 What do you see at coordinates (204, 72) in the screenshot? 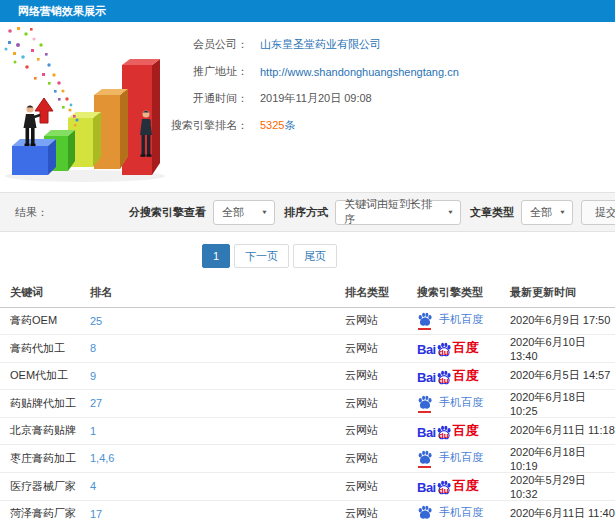
I see `promo-url-label: 推广地址：` at bounding box center [204, 72].